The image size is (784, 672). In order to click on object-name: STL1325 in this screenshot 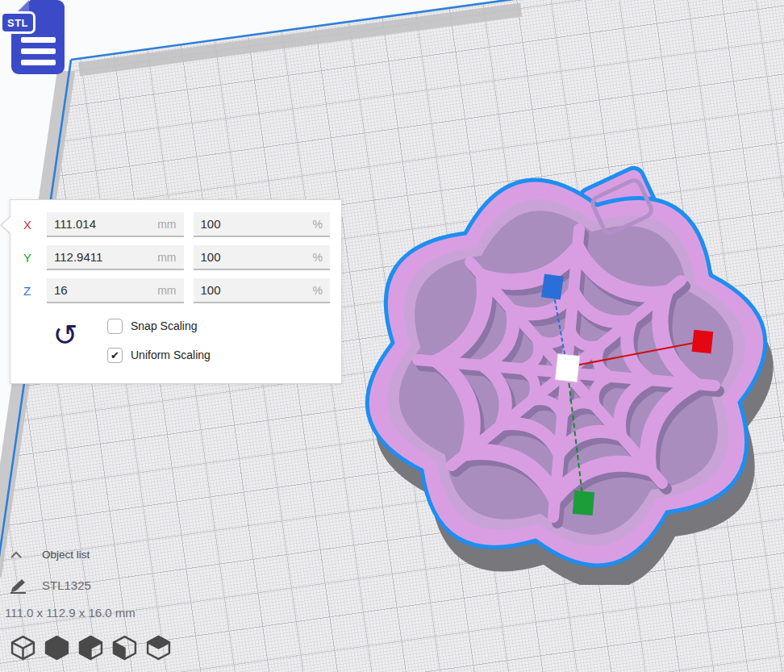, I will do `click(66, 586)`.